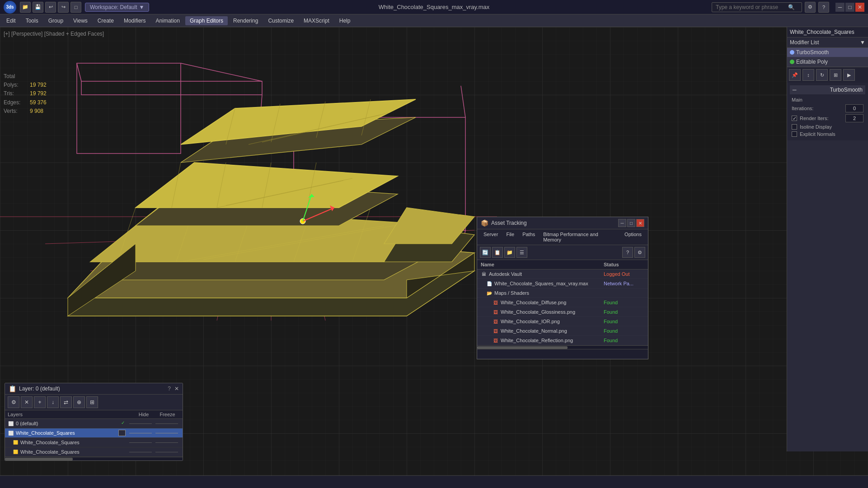 The height and width of the screenshot is (488, 868). What do you see at coordinates (80, 21) in the screenshot?
I see `menu-views: Views` at bounding box center [80, 21].